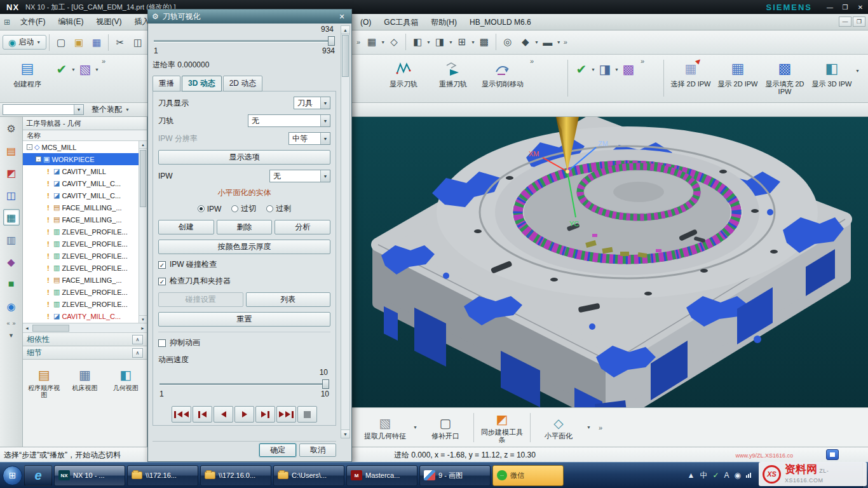  Describe the element at coordinates (202, 414) in the screenshot. I see `step-back-button` at that location.